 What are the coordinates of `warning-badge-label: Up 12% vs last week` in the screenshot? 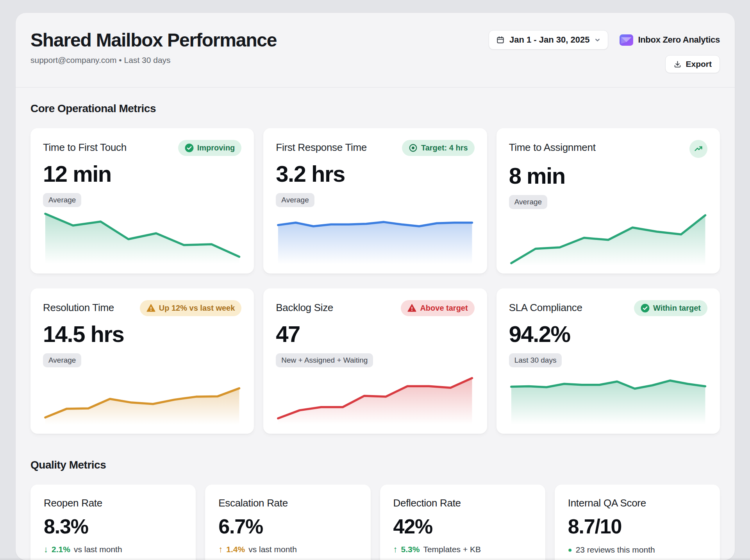 It's located at (197, 308).